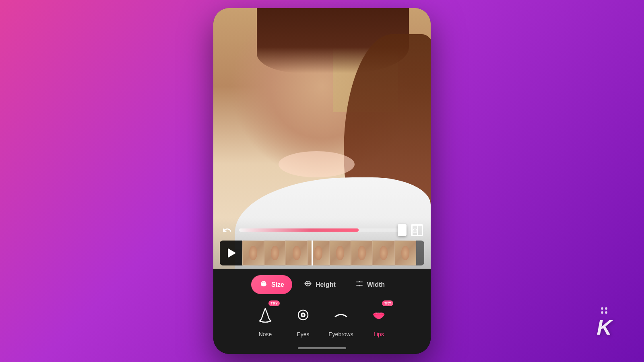 The width and height of the screenshot is (644, 362). I want to click on feature-lips: Try Lips, so click(379, 320).